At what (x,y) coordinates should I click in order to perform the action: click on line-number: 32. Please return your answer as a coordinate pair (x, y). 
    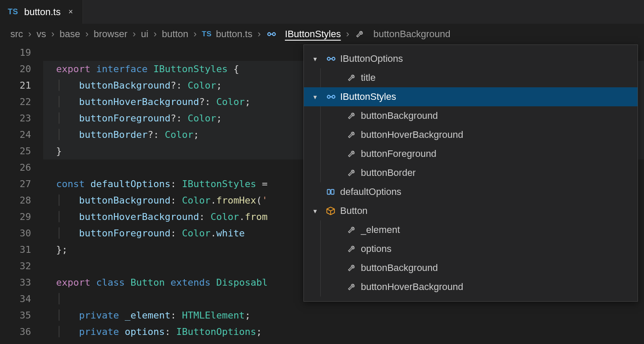
    Looking at the image, I should click on (16, 266).